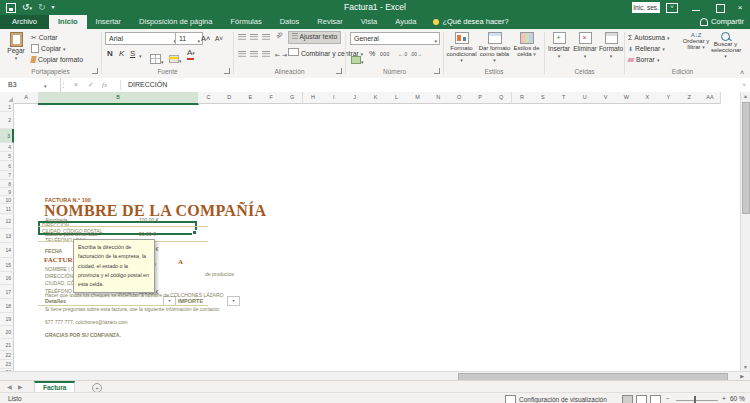 This screenshot has width=750, height=403. I want to click on column-header-w: W, so click(627, 98).